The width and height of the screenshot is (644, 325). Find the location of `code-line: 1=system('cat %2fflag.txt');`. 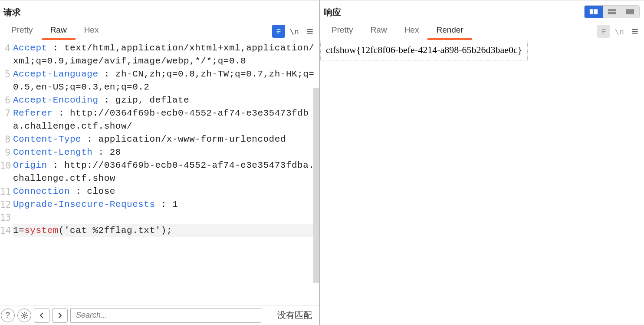

code-line: 1=system('cat %2fflag.txt'); is located at coordinates (165, 231).